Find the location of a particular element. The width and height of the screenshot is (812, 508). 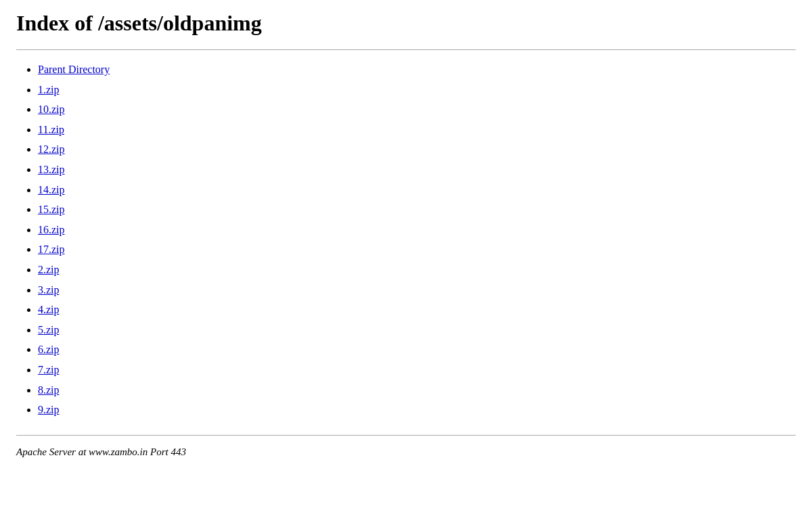

file-link: 16.zip is located at coordinates (51, 230).